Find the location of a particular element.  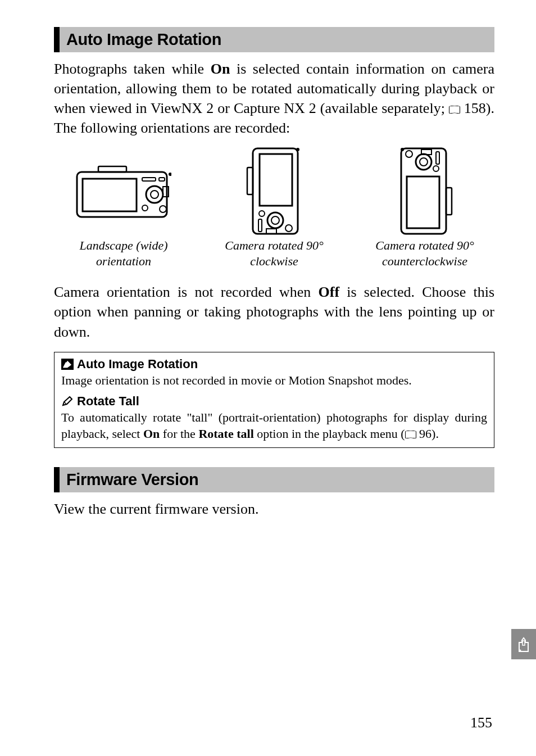

text: Camera orientation is not recorded when is located at coordinates (187, 292).